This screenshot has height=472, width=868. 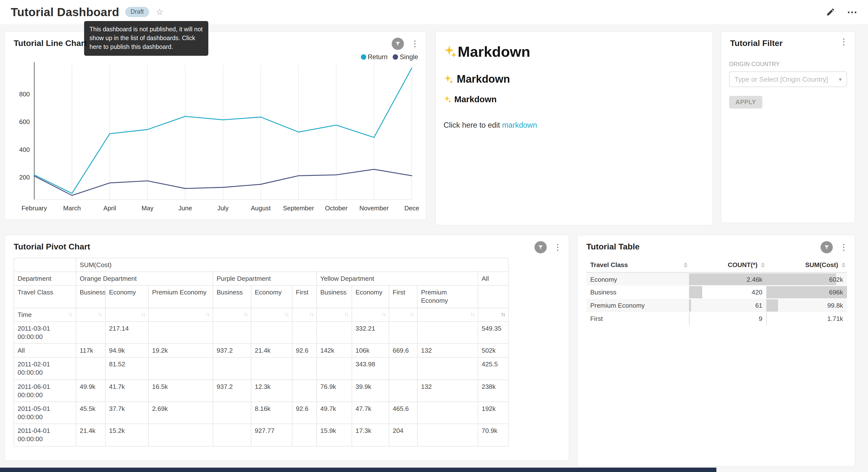 What do you see at coordinates (370, 391) in the screenshot?
I see `pivot-cell: 39.9k` at bounding box center [370, 391].